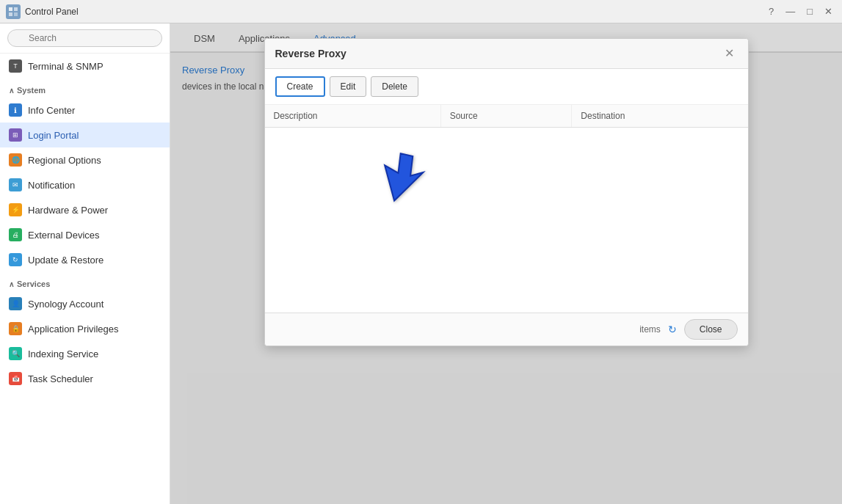 The image size is (842, 504). What do you see at coordinates (85, 379) in the screenshot?
I see `sidebar-item-task-scheduler: 📅 Task Scheduler` at bounding box center [85, 379].